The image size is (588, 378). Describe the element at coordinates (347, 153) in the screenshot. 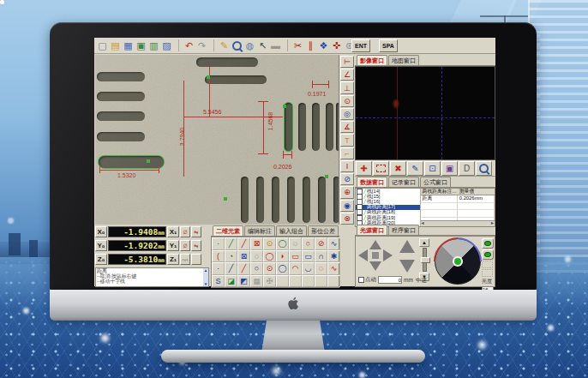

I see `corner-arc-icon: ⌐` at that location.